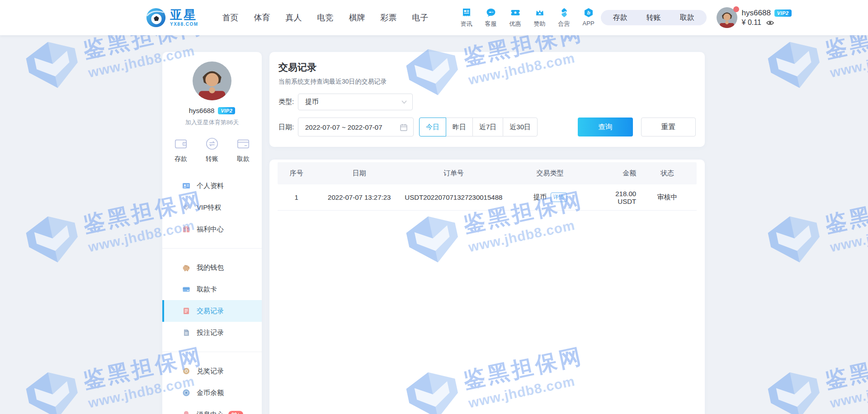 The height and width of the screenshot is (414, 868). I want to click on quicklink-promotions: 优惠, so click(515, 18).